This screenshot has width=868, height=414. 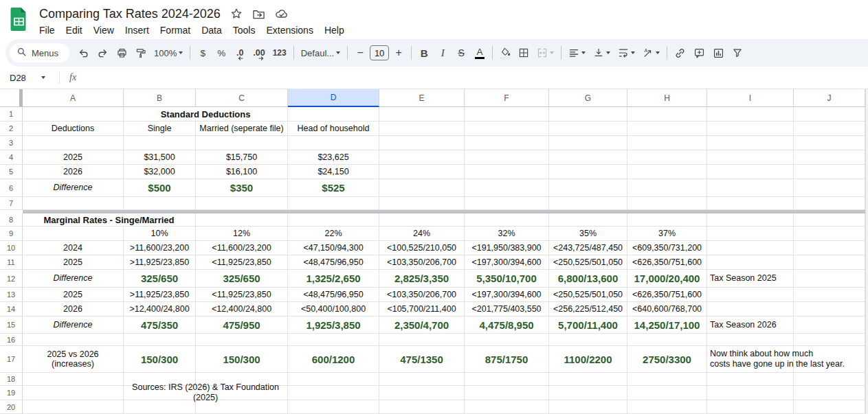 I want to click on cell-I9, so click(x=750, y=233).